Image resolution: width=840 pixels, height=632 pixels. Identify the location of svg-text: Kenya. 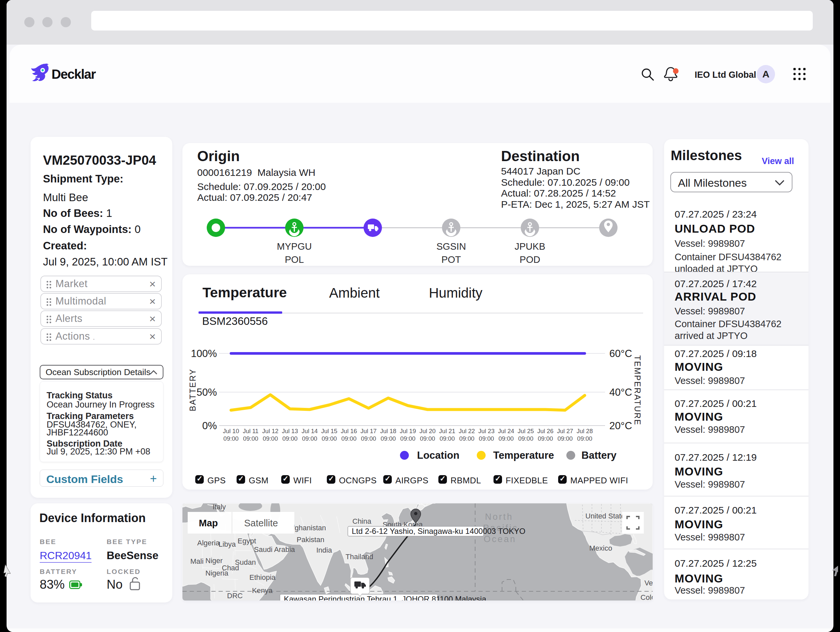
(262, 591).